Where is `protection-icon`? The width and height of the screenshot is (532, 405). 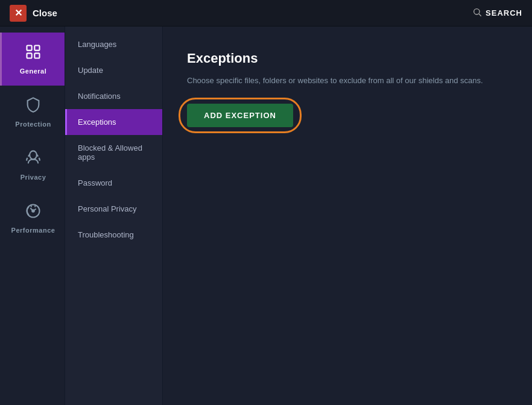 protection-icon is located at coordinates (33, 107).